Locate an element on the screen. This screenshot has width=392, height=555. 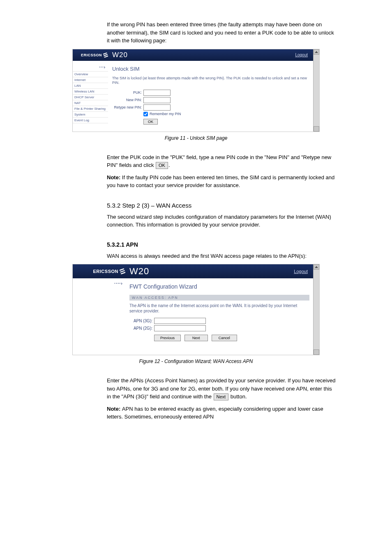
breadcrumb-dots-icon: ···› is located at coordinates (90, 67).